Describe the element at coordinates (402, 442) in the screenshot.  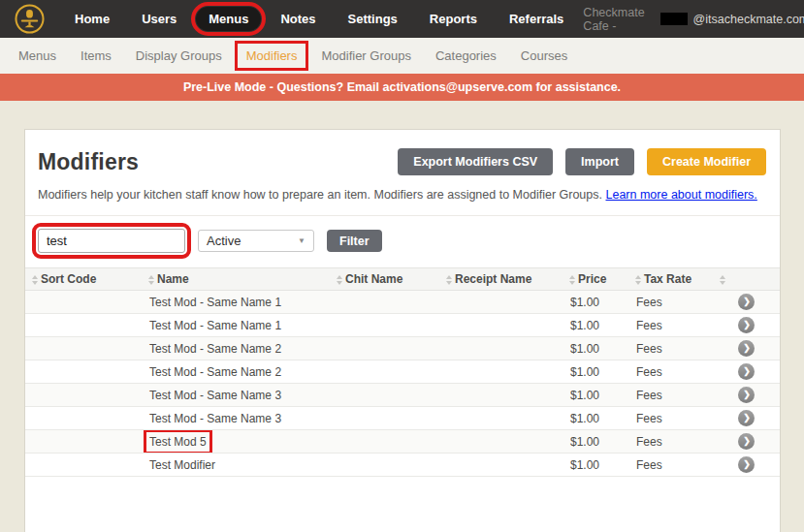
I see `table-row: Test Mod 5 $1.00 Fees ❯` at that location.